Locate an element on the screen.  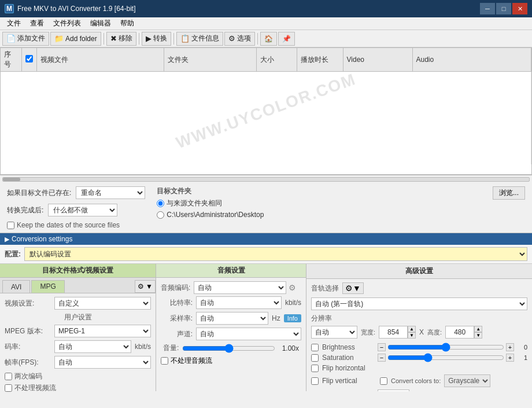
scrollbar-track is located at coordinates (266, 179).